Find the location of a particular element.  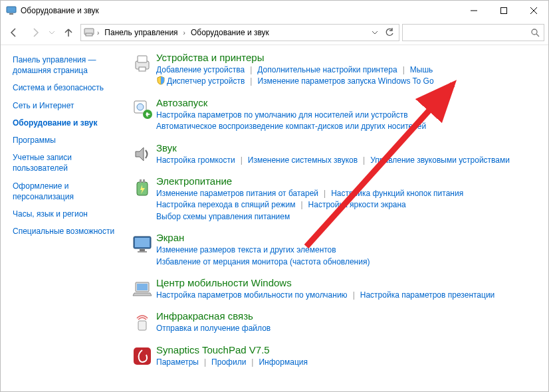

sidebar-item: Программы is located at coordinates (67, 140).